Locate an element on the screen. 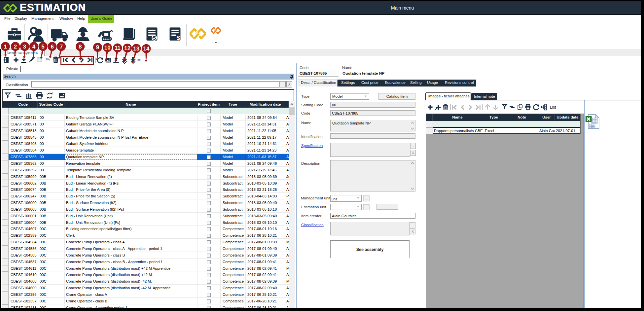  svg-text: 3 is located at coordinates (24, 47).